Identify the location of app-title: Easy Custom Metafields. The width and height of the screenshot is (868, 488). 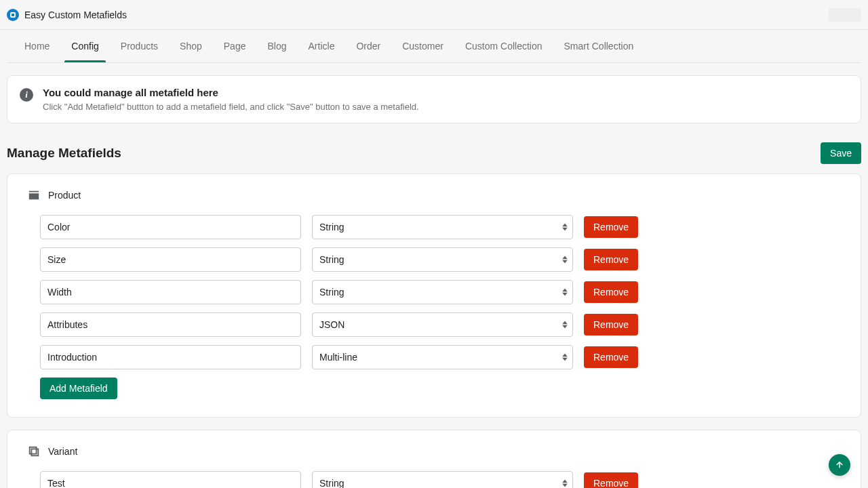
(76, 15).